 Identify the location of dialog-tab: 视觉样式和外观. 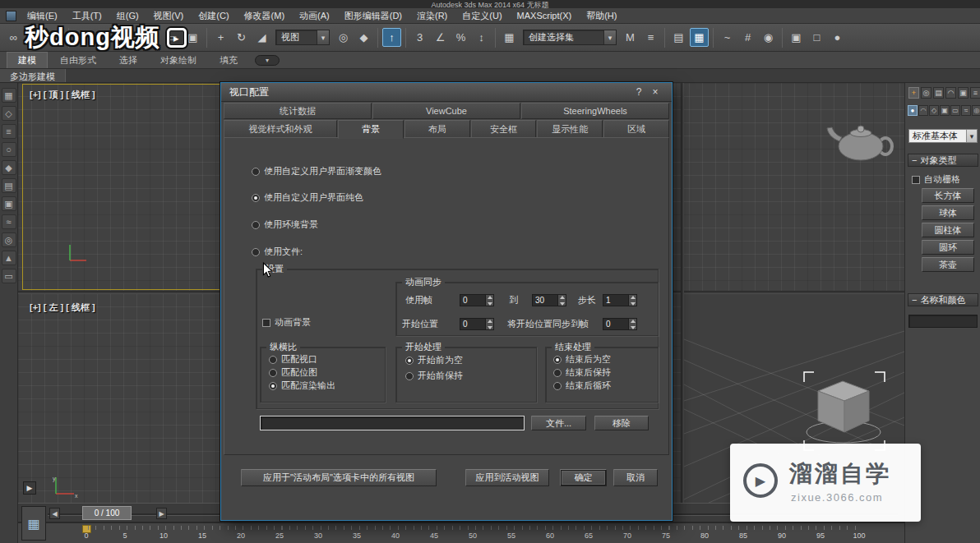
(280, 129).